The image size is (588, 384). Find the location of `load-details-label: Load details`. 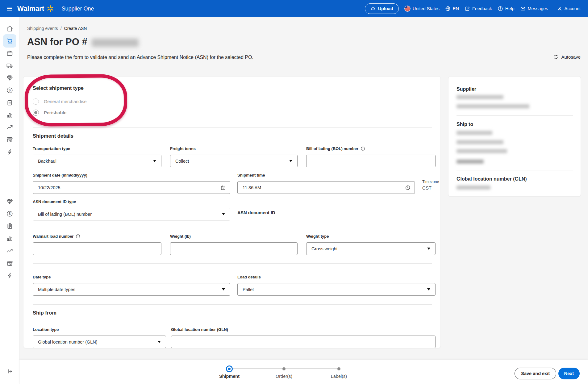

load-details-label: Load details is located at coordinates (249, 277).